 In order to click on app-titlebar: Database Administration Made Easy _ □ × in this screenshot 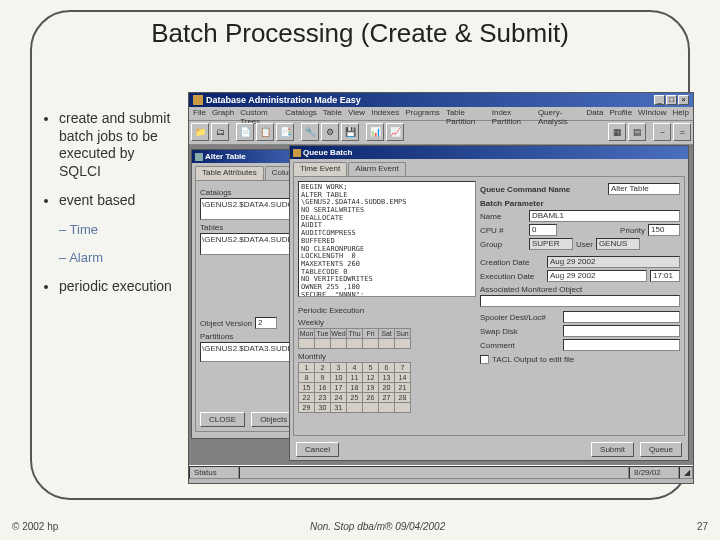, I will do `click(441, 100)`.